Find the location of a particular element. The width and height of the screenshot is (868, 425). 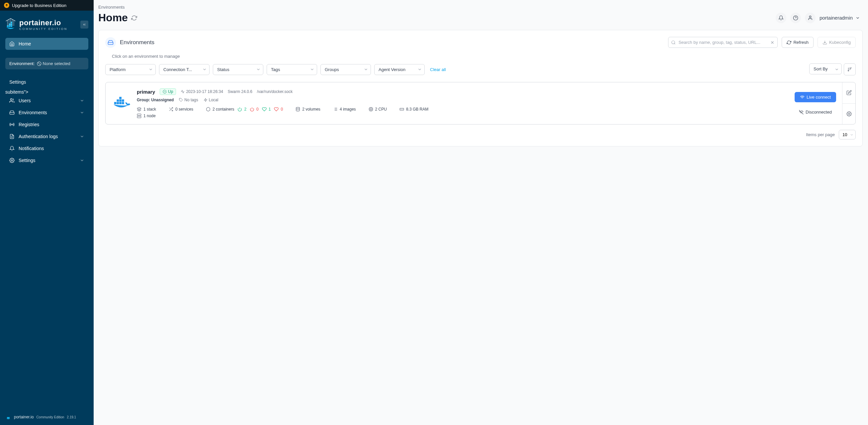

edit-environment-button is located at coordinates (849, 93).